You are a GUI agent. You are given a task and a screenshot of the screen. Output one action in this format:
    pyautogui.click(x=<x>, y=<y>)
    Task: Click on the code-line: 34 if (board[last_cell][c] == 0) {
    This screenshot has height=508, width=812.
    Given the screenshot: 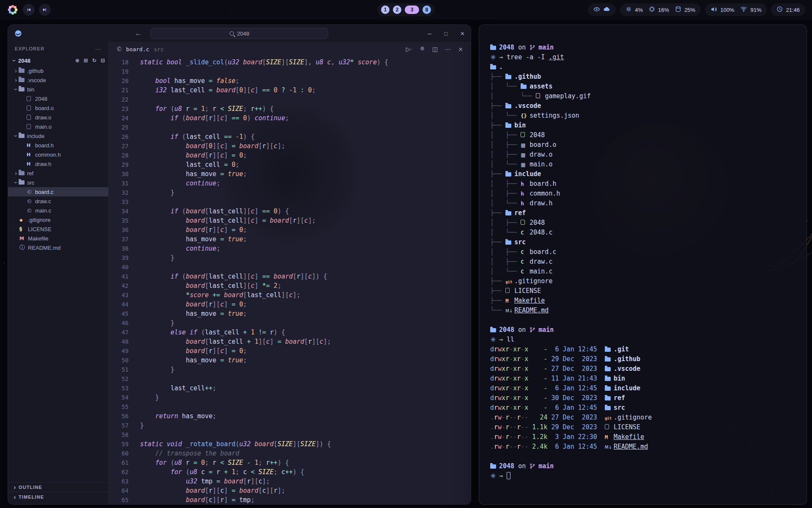 What is the action you would take?
    pyautogui.click(x=290, y=211)
    